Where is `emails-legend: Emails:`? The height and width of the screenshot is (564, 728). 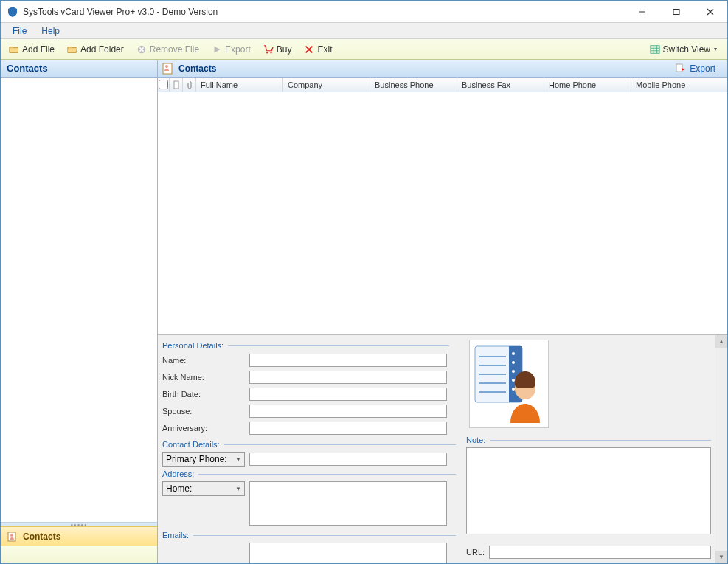 emails-legend: Emails: is located at coordinates (309, 535).